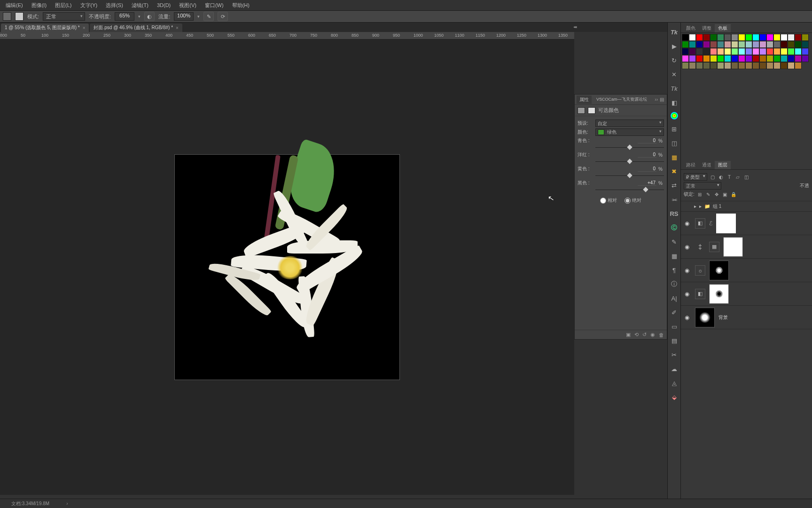 The image size is (812, 508). I want to click on menu-3d: 3D(D), so click(164, 5).